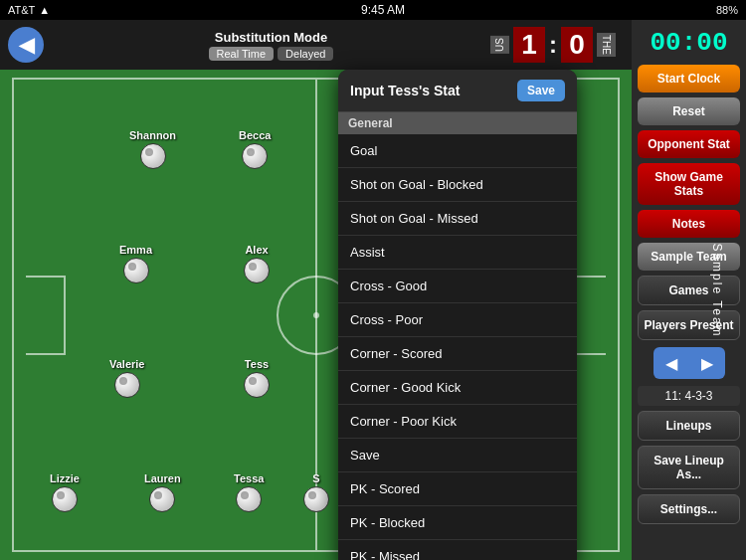 The height and width of the screenshot is (560, 746). What do you see at coordinates (458, 422) in the screenshot?
I see `stat-corner-poor-kick: Corner - Poor Kick` at bounding box center [458, 422].